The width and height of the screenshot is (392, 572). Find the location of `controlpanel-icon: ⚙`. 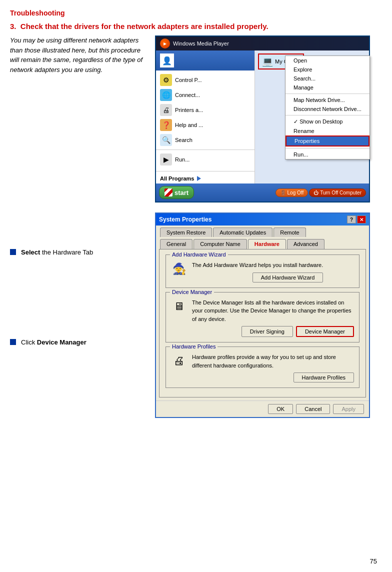

controlpanel-icon: ⚙ is located at coordinates (166, 80).